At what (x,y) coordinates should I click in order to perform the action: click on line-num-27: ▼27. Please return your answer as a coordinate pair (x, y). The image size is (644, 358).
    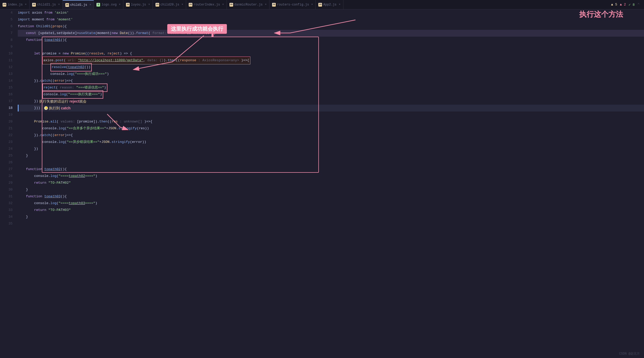
    Looking at the image, I should click on (6, 169).